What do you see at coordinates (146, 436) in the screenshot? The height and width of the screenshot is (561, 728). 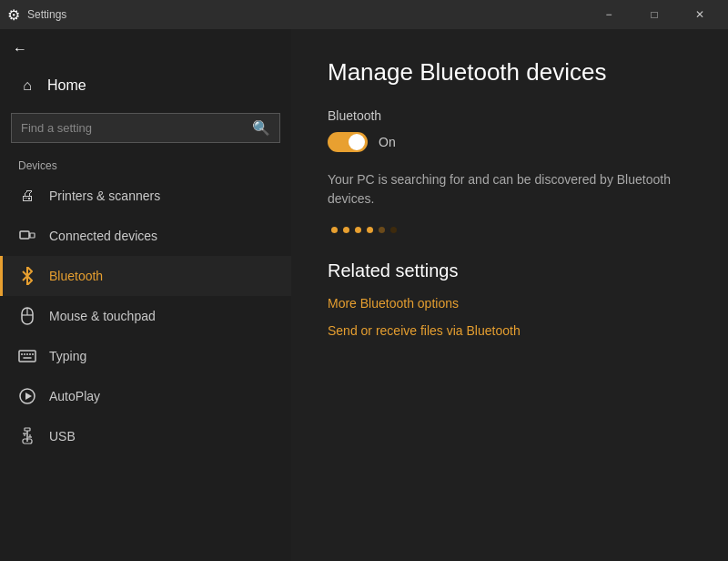 I see `sidebar-item-usb: USB` at bounding box center [146, 436].